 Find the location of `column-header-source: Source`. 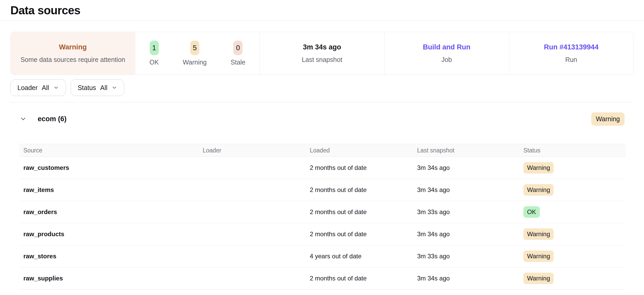

column-header-source: Source is located at coordinates (109, 150).